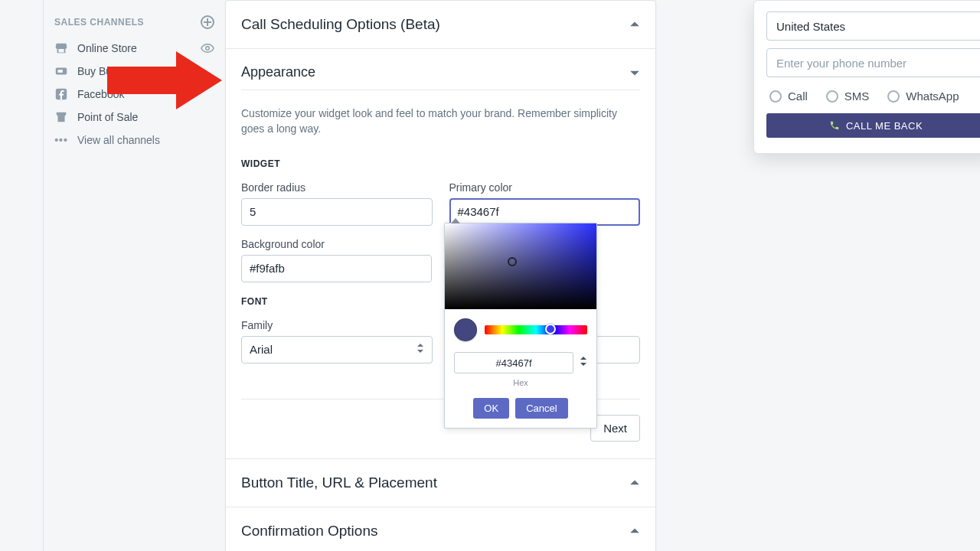 This screenshot has height=551, width=980. Describe the element at coordinates (798, 96) in the screenshot. I see `radio-label: Call` at that location.